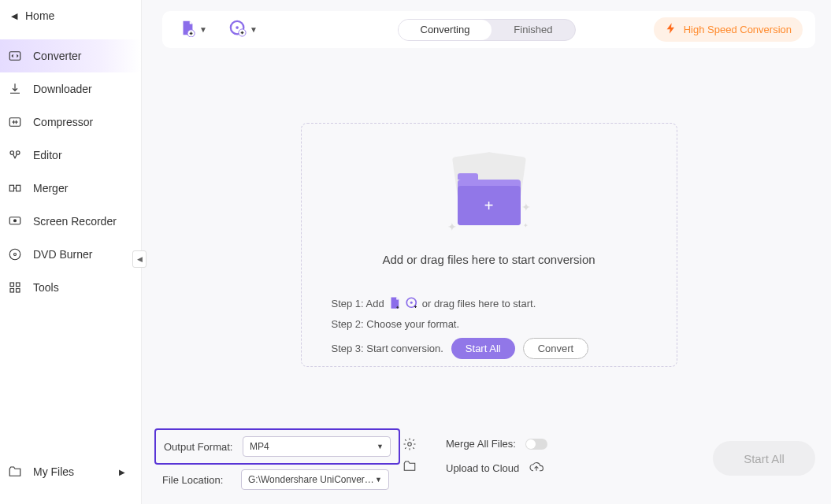  I want to click on convert-small-button: Convert, so click(556, 348).